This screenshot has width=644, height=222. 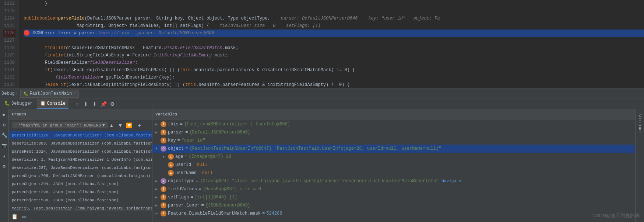 I want to click on var-item-objecttype: ▶ o objectType = {Class@624} "class com.…, so click(x=394, y=181).